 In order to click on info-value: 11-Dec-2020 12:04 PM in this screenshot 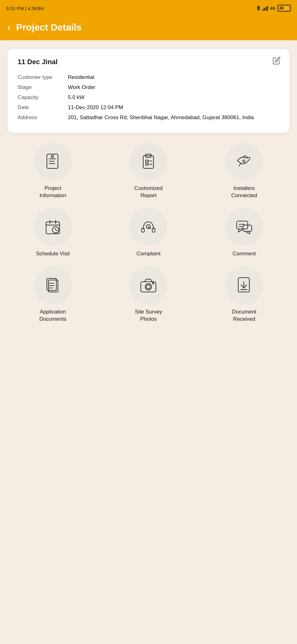, I will do `click(173, 108)`.